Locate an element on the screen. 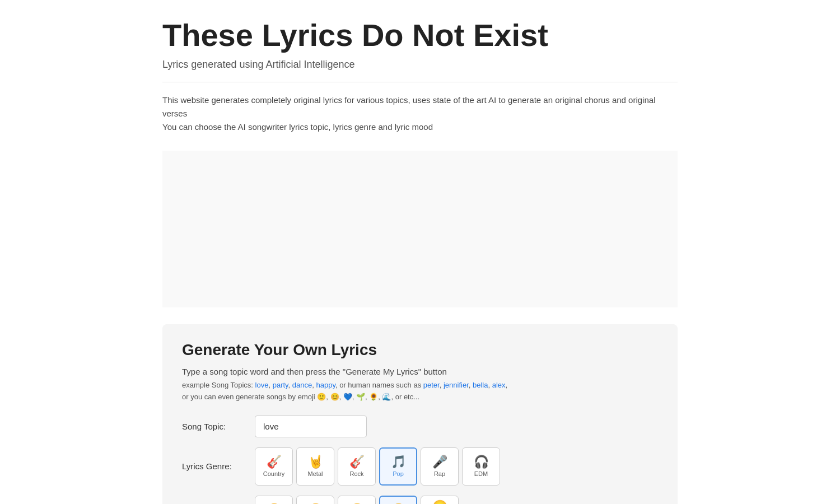 This screenshot has height=504, width=840. lyrics-genre-label: Lyrics Genre: is located at coordinates (218, 466).